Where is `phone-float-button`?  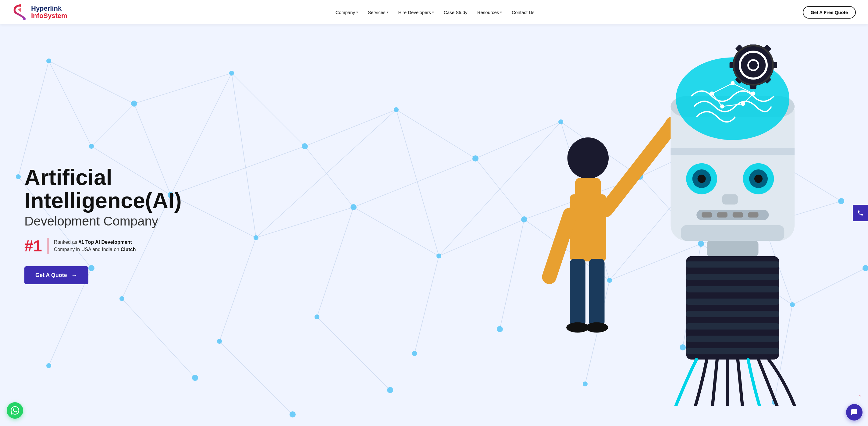
phone-float-button is located at coordinates (861, 213).